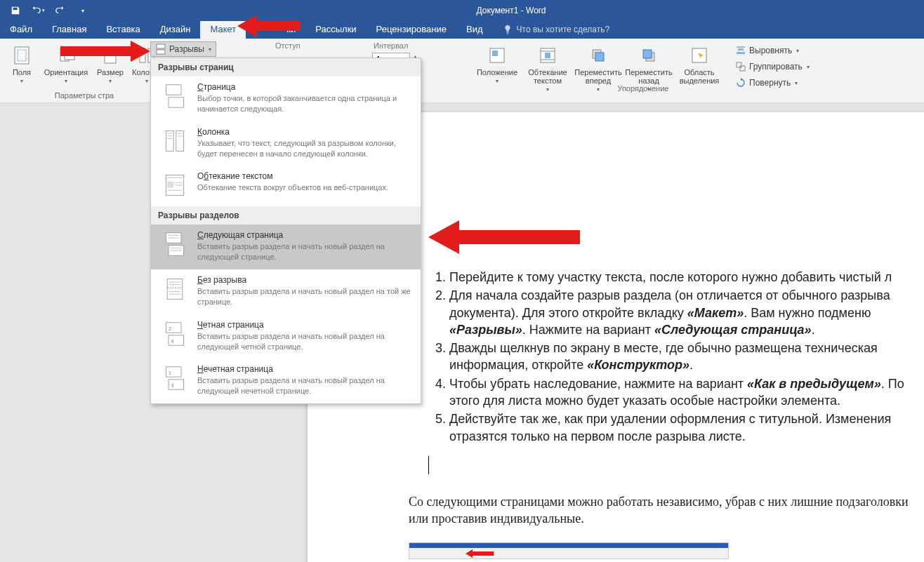 This screenshot has height=562, width=924. Describe the element at coordinates (305, 104) in the screenshot. I see `dd-item-page-desc: Выбор точки, в которой заканчивается одн…` at that location.